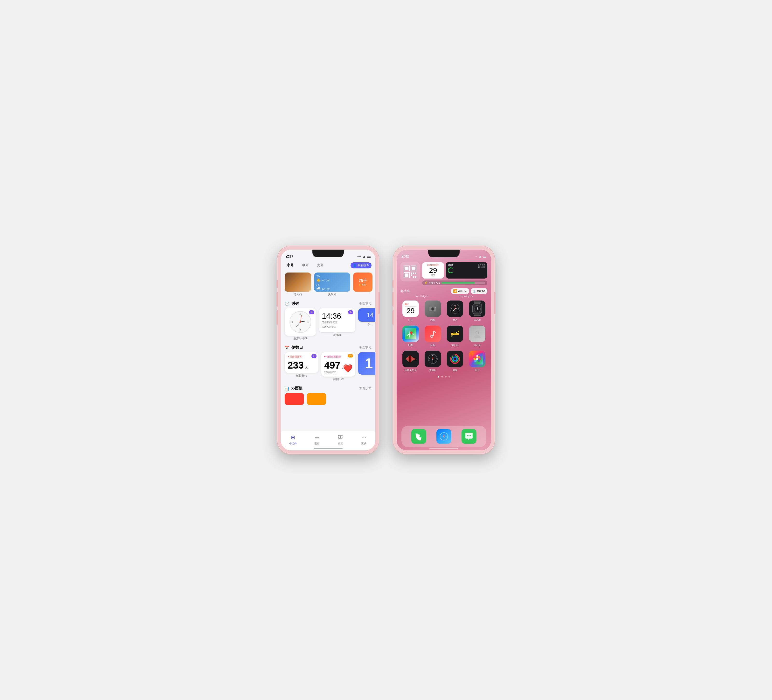 The height and width of the screenshot is (700, 772). Describe the element at coordinates (469, 436) in the screenshot. I see `messages-icon` at that location.